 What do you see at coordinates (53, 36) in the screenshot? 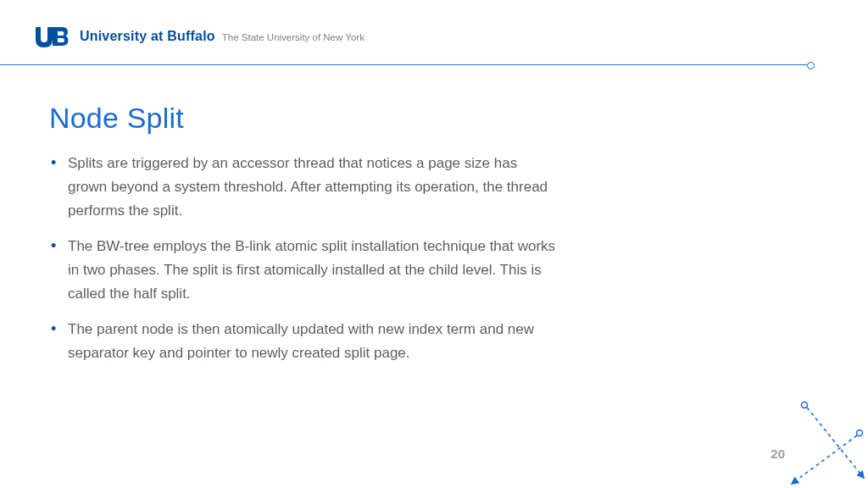
I see `ub-logo-icon` at bounding box center [53, 36].